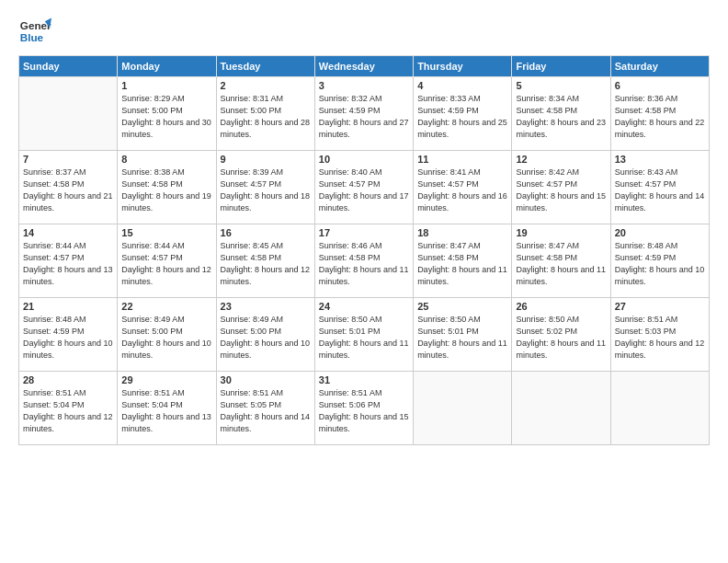  Describe the element at coordinates (266, 117) in the screenshot. I see `day-info: Sunrise: 8:31 AM Sunset: 5:00 PM Dayligh…` at that location.